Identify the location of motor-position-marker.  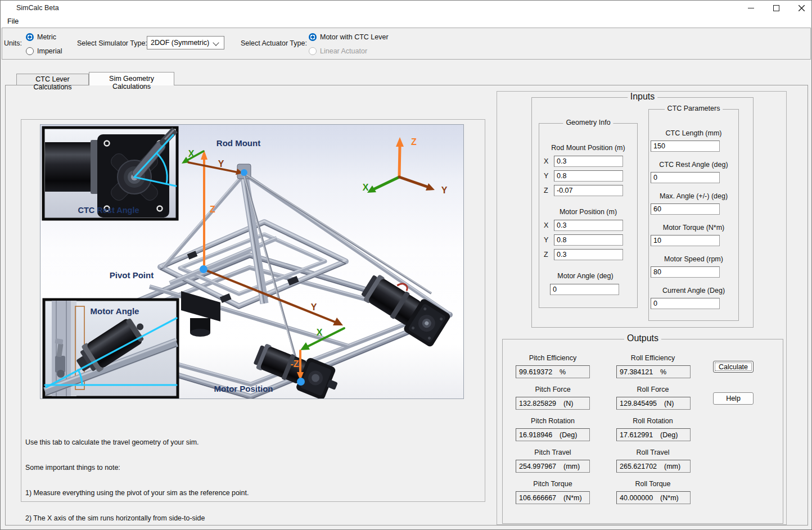
(301, 382).